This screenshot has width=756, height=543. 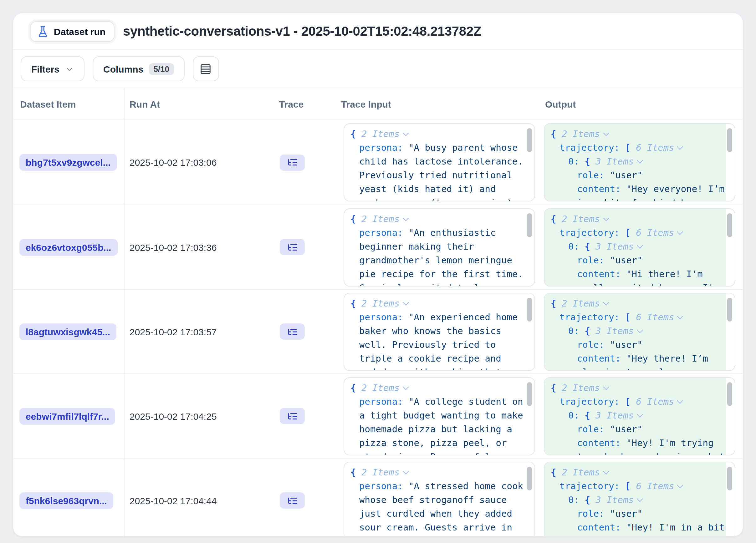 What do you see at coordinates (378, 31) in the screenshot?
I see `header: Dataset run synthetic-conversations-v1 -…` at bounding box center [378, 31].